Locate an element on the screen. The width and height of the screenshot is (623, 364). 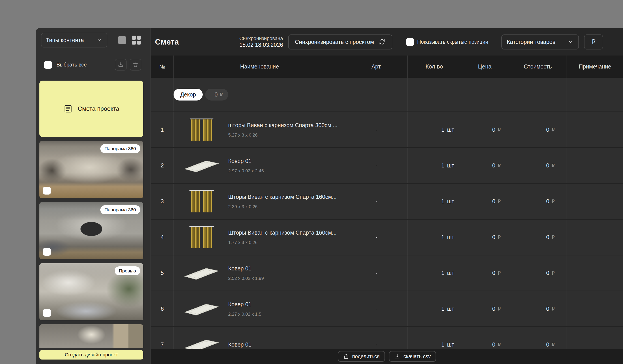
download-csv-button: скачать csv is located at coordinates (412, 356).